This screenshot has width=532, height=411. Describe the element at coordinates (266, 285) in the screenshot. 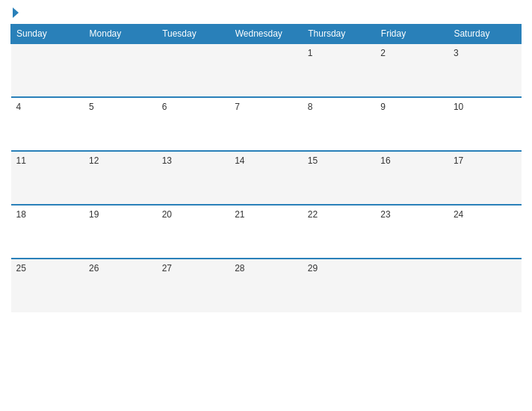

I see `calendar-day-cell: 28` at that location.